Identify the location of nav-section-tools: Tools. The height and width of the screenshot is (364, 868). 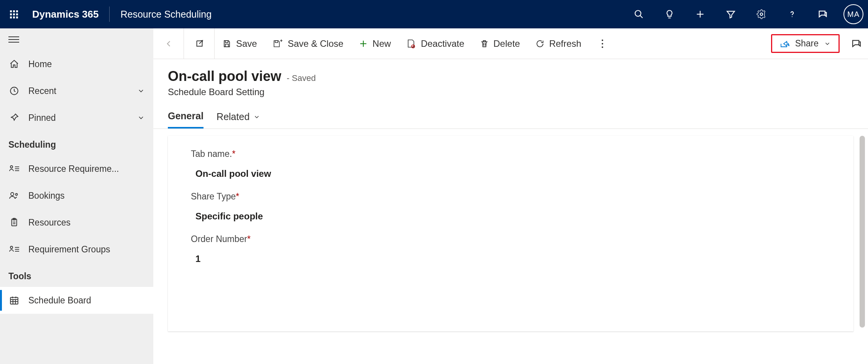
(77, 275).